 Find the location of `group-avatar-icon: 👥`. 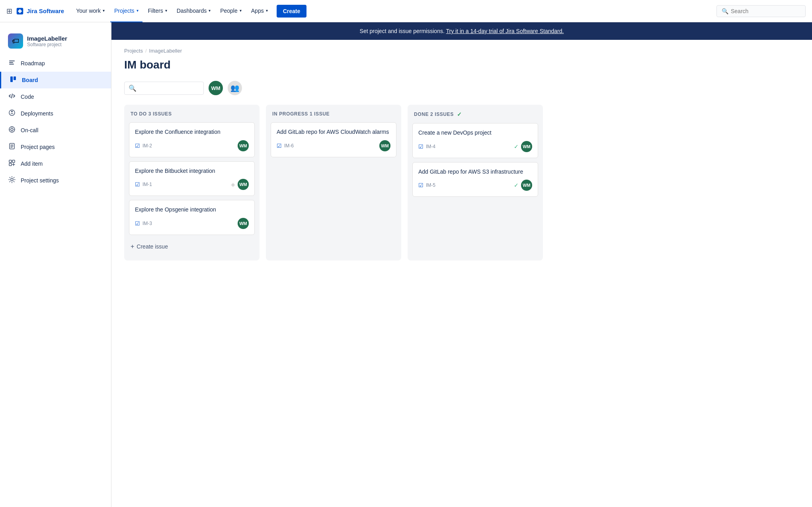

group-avatar-icon: 👥 is located at coordinates (235, 88).